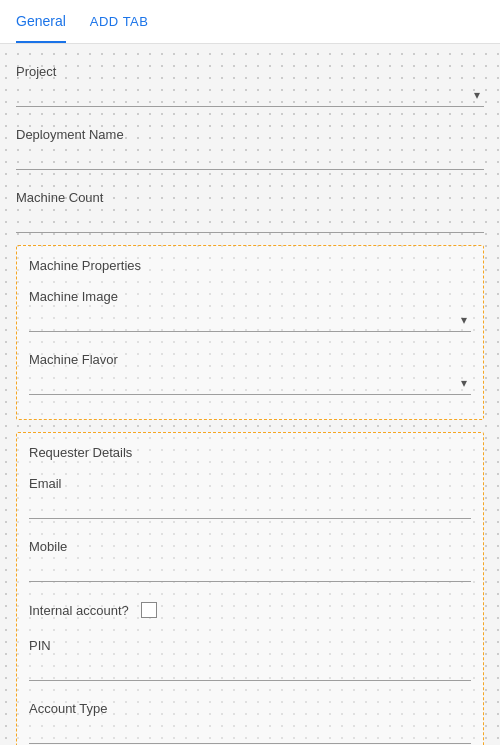  I want to click on email-field-row: Email, so click(250, 498).